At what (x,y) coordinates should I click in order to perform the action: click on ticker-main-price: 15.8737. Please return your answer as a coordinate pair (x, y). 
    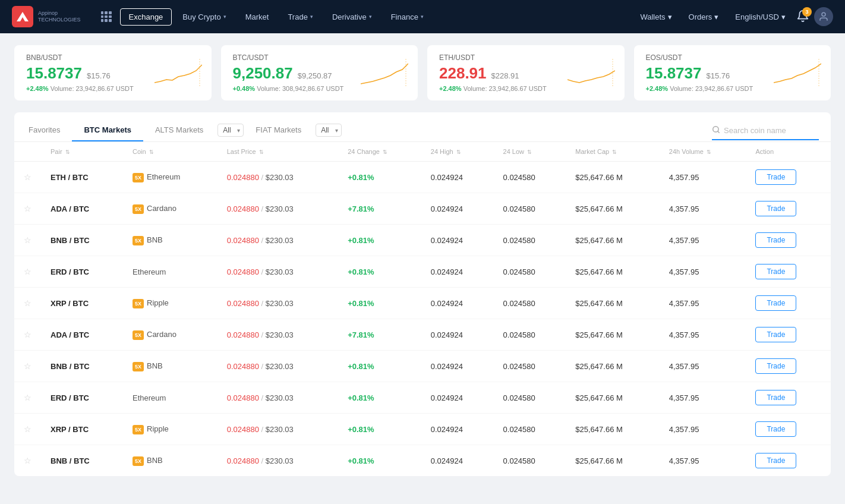
    Looking at the image, I should click on (54, 74).